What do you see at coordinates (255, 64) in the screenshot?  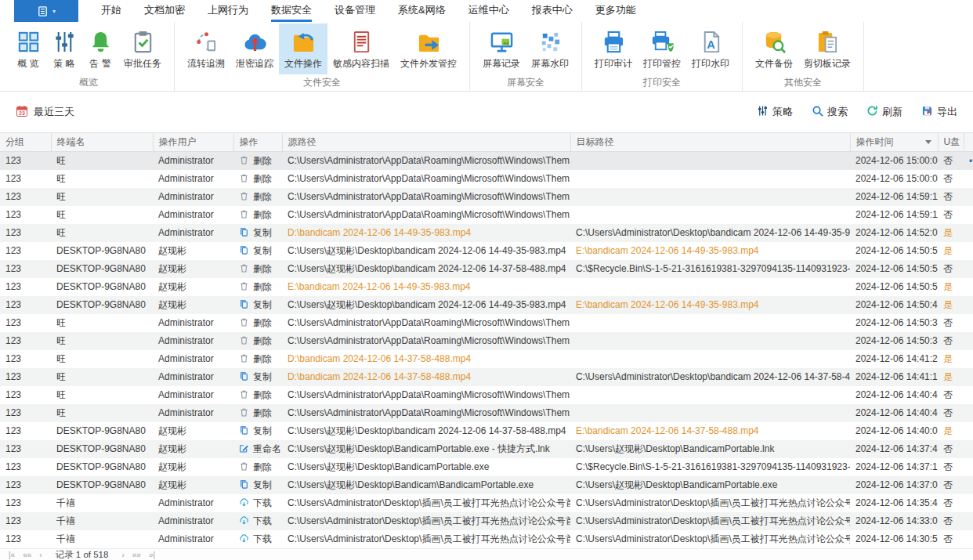 I see `ribbon-button-label: 泄密追踪` at bounding box center [255, 64].